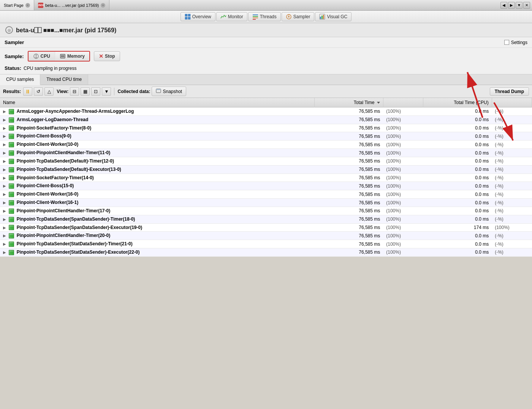  What do you see at coordinates (266, 128) in the screenshot?
I see `table-row: ▶ Pinpoint-SocketFactory-Timer(8-0) 76,5…` at bounding box center [266, 128].